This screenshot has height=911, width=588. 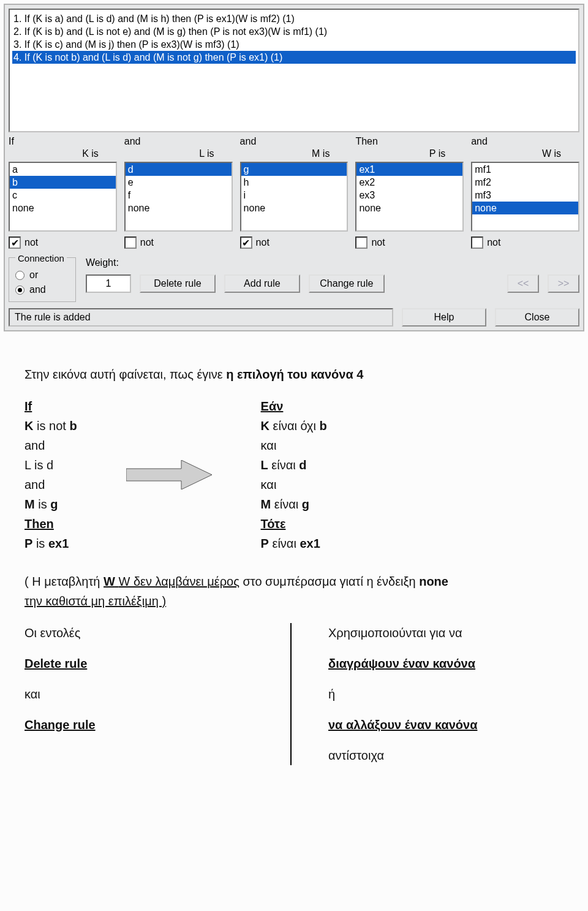 What do you see at coordinates (41, 259) in the screenshot?
I see `connection-label: Connection` at bounding box center [41, 259].